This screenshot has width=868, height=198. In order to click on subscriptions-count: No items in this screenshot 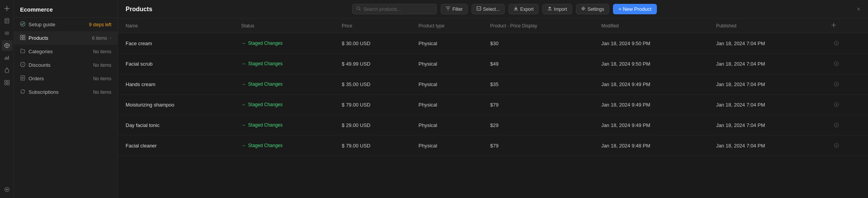, I will do `click(102, 92)`.